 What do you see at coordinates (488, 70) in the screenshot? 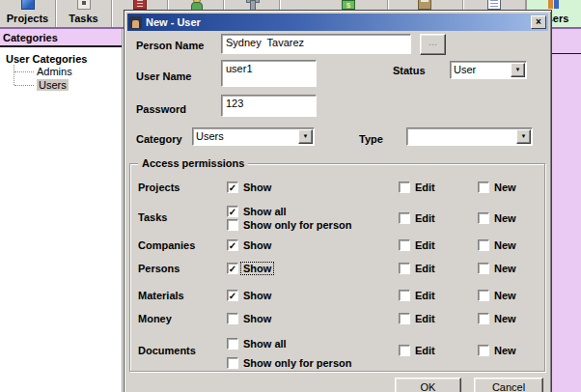
I see `status-dropdown: User ▼` at bounding box center [488, 70].